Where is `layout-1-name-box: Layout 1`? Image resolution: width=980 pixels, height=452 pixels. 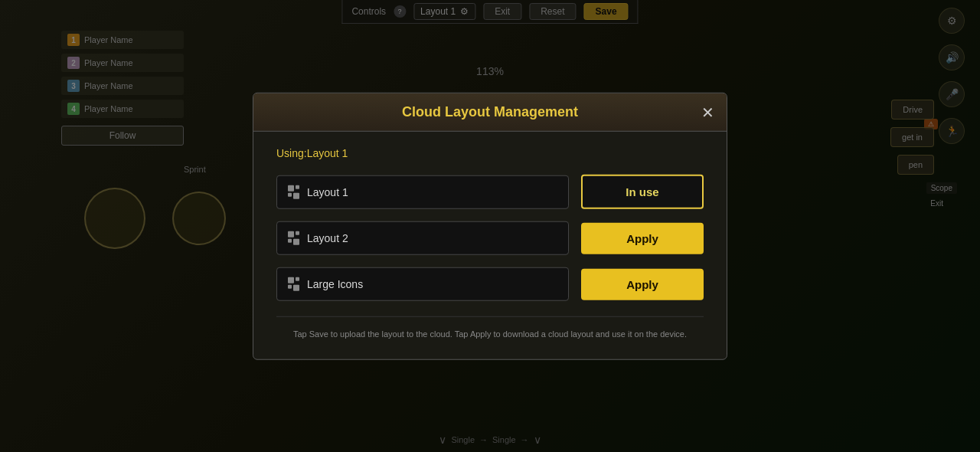 layout-1-name-box: Layout 1 is located at coordinates (423, 192).